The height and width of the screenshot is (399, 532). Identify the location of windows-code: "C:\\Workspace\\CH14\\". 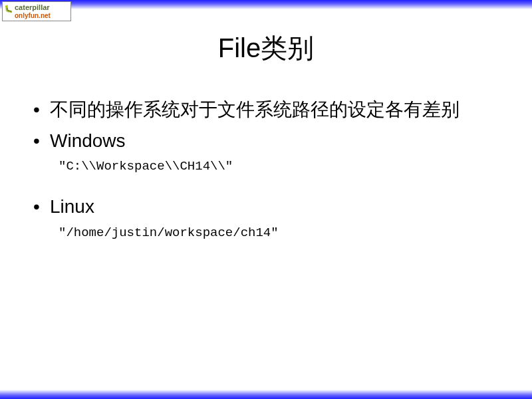
(266, 166).